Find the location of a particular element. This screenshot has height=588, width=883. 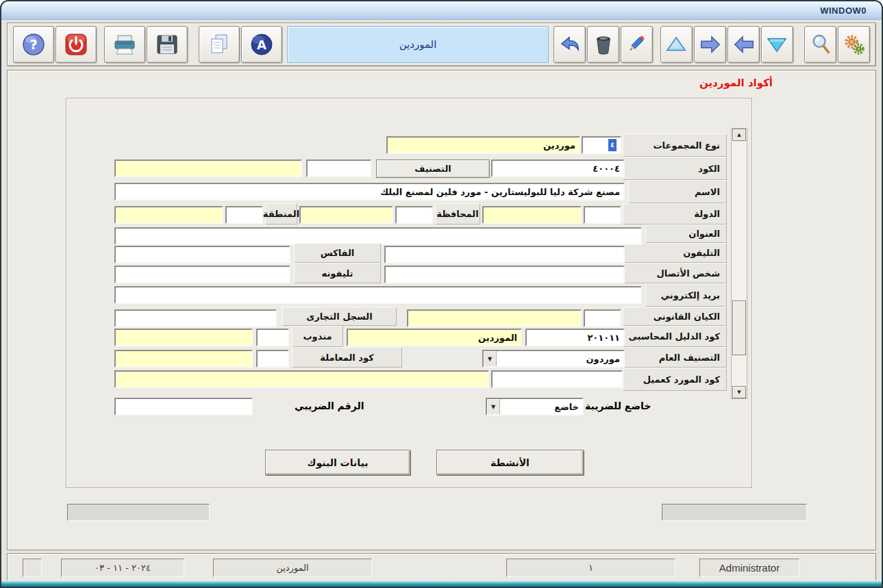

first-record-button is located at coordinates (677, 44).